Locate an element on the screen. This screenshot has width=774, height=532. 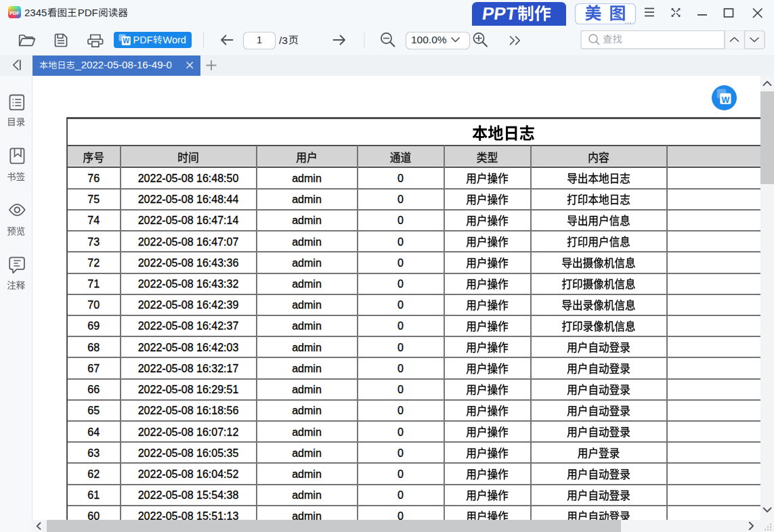
svg-text: 2022-05-08 16:48:44 is located at coordinates (188, 199).